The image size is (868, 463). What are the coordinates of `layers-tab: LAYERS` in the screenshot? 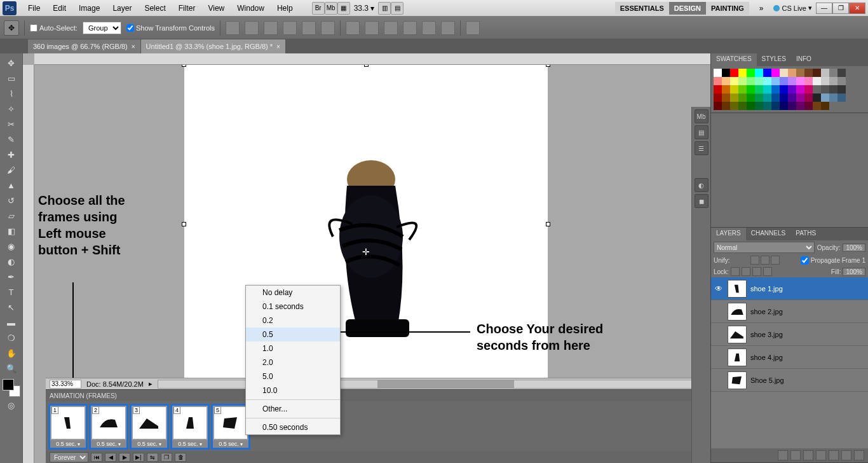 It's located at (728, 234).